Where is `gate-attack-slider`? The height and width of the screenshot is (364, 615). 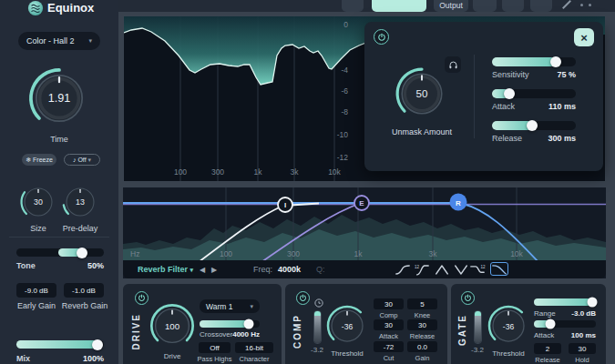 gate-attack-slider is located at coordinates (565, 324).